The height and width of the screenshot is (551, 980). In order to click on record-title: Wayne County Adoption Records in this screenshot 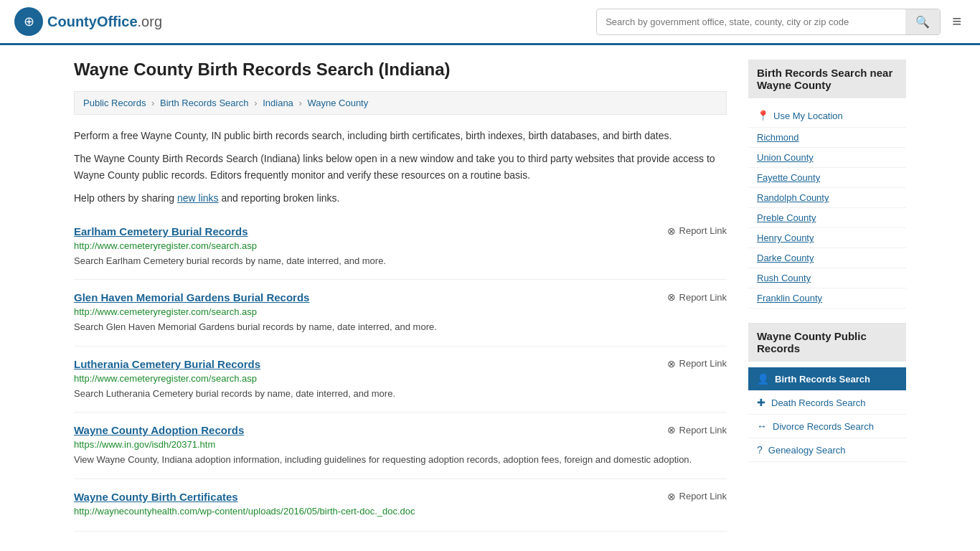, I will do `click(159, 430)`.